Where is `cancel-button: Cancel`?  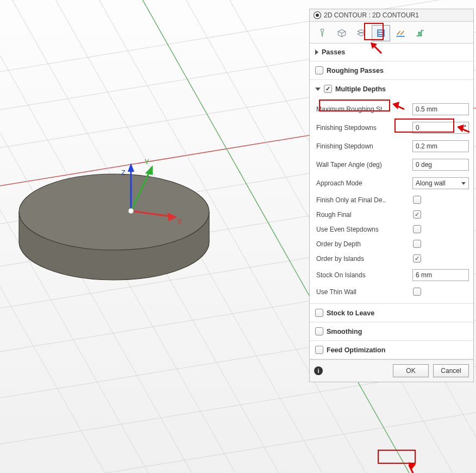 cancel-button: Cancel is located at coordinates (451, 371).